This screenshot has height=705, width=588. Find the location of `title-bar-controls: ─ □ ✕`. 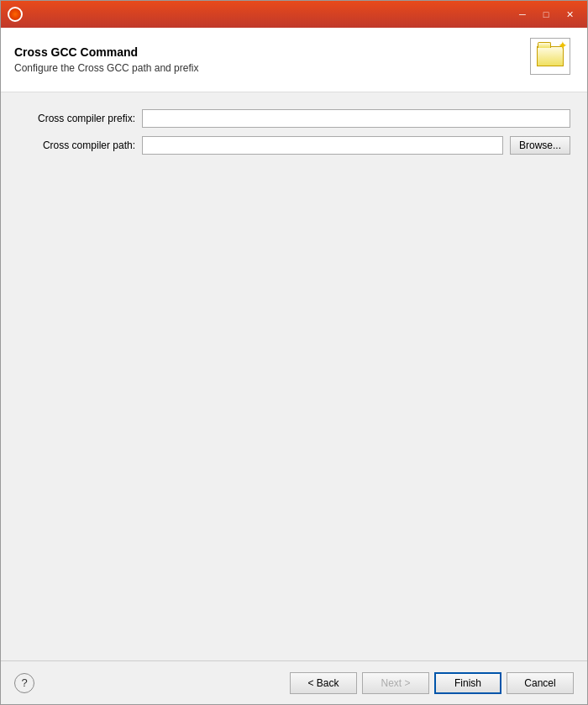

title-bar-controls: ─ □ ✕ is located at coordinates (546, 14).